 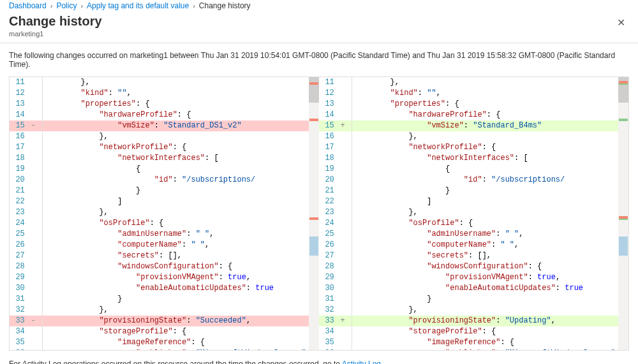 What do you see at coordinates (26, 201) in the screenshot?
I see `line-number: 22` at bounding box center [26, 201].